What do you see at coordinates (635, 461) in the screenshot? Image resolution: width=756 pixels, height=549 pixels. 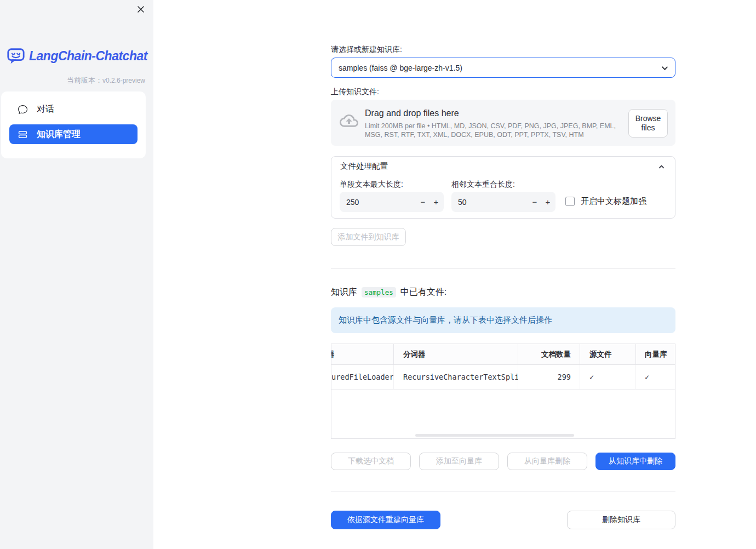 I see `delete-from-kb-button: 从知识库中删除` at bounding box center [635, 461].